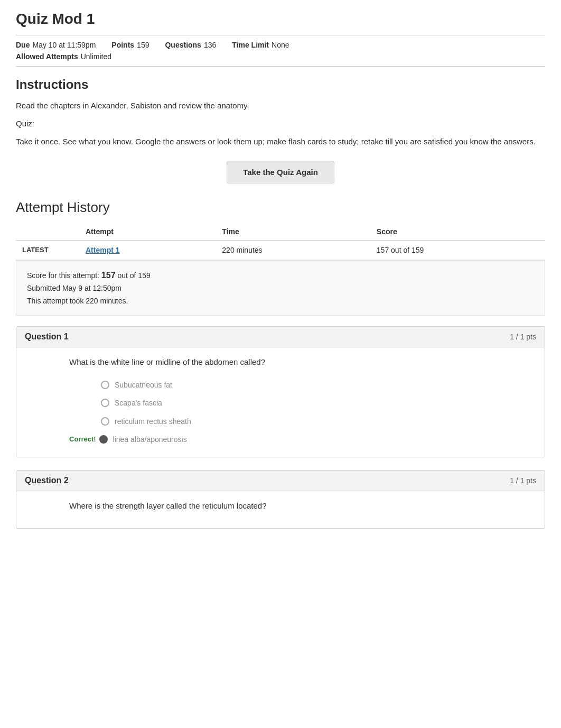 The width and height of the screenshot is (561, 728). Describe the element at coordinates (102, 250) in the screenshot. I see `attempt-link: Attempt 1` at that location.